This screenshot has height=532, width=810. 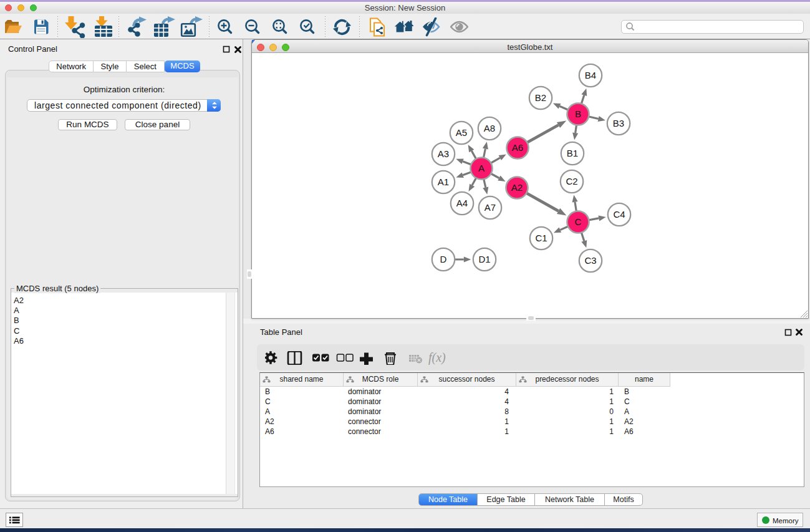 What do you see at coordinates (571, 181) in the screenshot?
I see `svg-text: C2` at bounding box center [571, 181].